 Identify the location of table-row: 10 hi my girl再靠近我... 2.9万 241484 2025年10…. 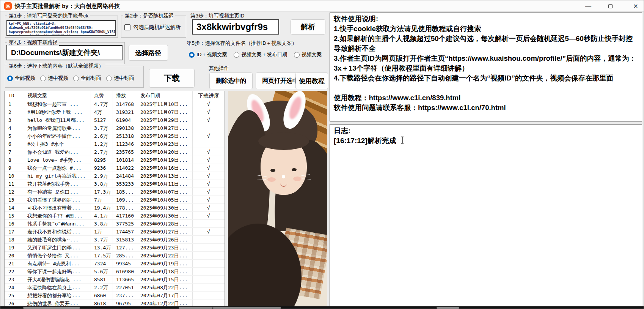
(115, 176).